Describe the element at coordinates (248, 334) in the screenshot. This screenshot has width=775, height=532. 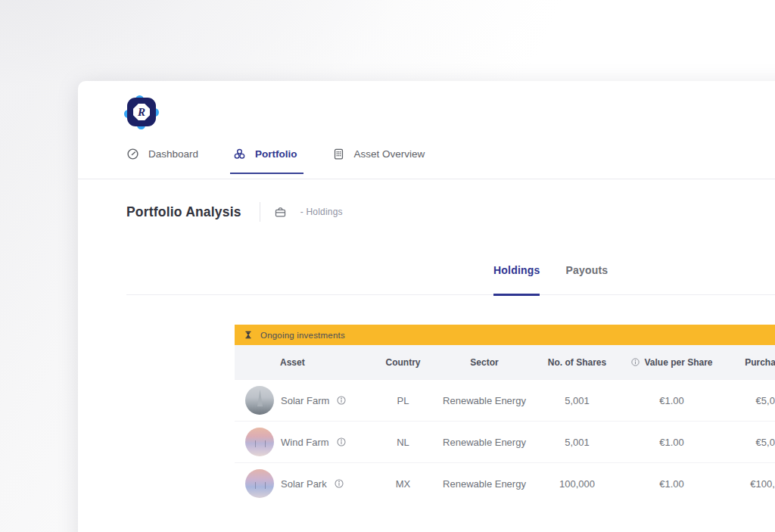
I see `hourglass-icon` at that location.